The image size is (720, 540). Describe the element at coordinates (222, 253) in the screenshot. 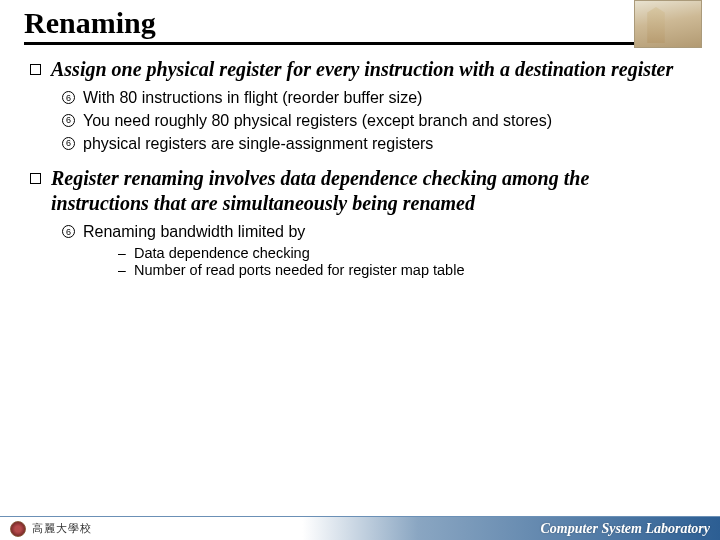

I see `bullet-text: Data dependence checking` at that location.